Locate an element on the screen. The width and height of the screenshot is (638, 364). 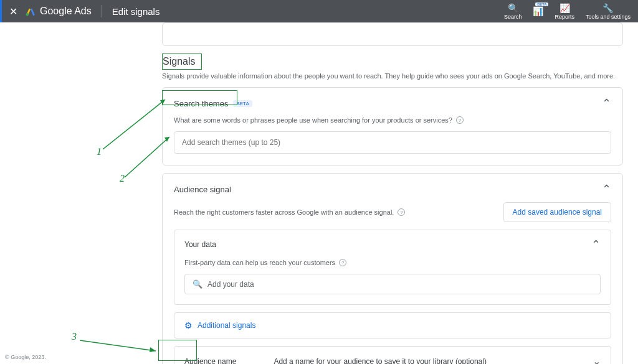
topbar-right: 🔍 Search BETA 📊 📈 Reports 🔧 Tools and se… is located at coordinates (567, 11).